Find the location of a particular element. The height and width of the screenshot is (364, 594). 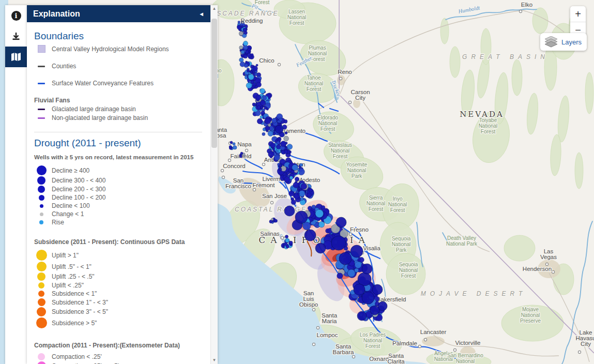

info-button: i is located at coordinates (16, 16).